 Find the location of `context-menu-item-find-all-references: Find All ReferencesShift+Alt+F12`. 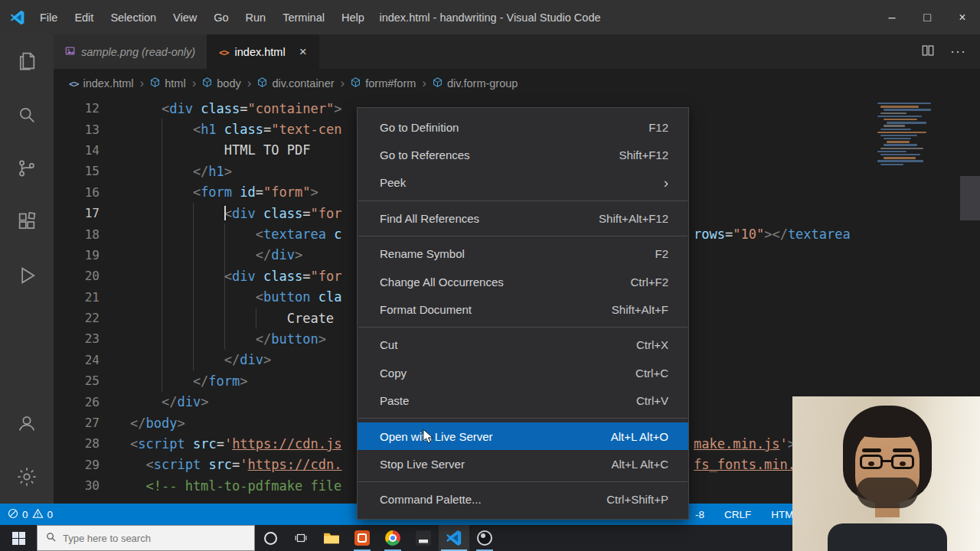

context-menu-item-find-all-references: Find All ReferencesShift+Alt+F12 is located at coordinates (523, 218).